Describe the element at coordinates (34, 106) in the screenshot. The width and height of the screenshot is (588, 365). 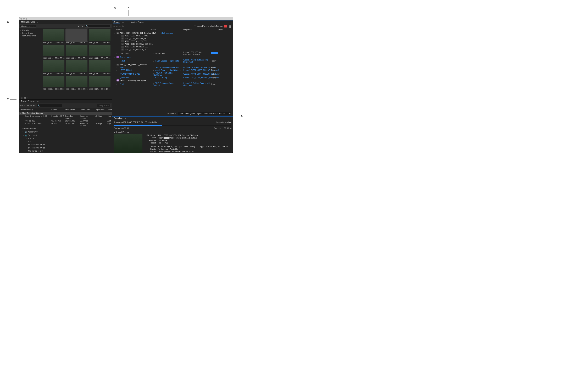
I see `export-preset-icon: ⇤` at that location.